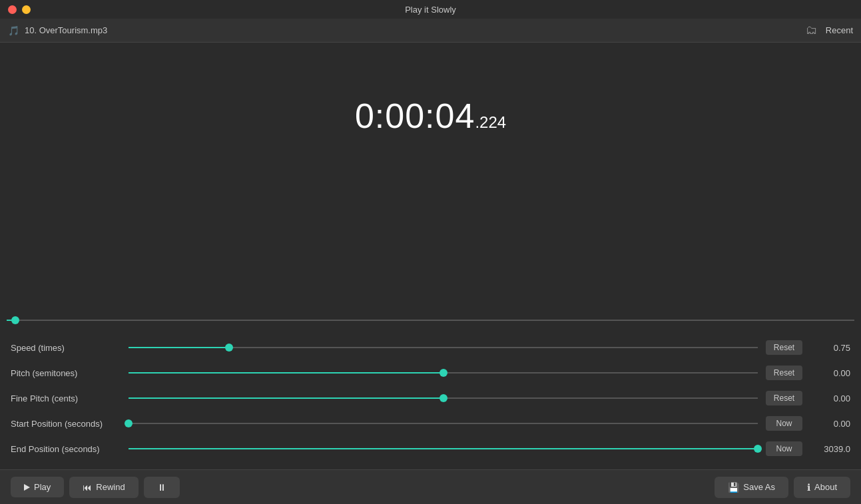 Image resolution: width=861 pixels, height=504 pixels. I want to click on play-label: Play, so click(43, 487).